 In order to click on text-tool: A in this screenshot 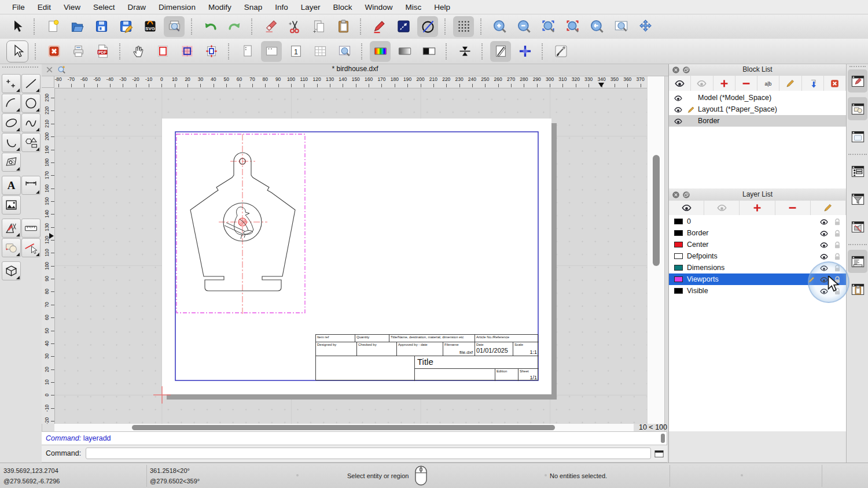, I will do `click(12, 185)`.